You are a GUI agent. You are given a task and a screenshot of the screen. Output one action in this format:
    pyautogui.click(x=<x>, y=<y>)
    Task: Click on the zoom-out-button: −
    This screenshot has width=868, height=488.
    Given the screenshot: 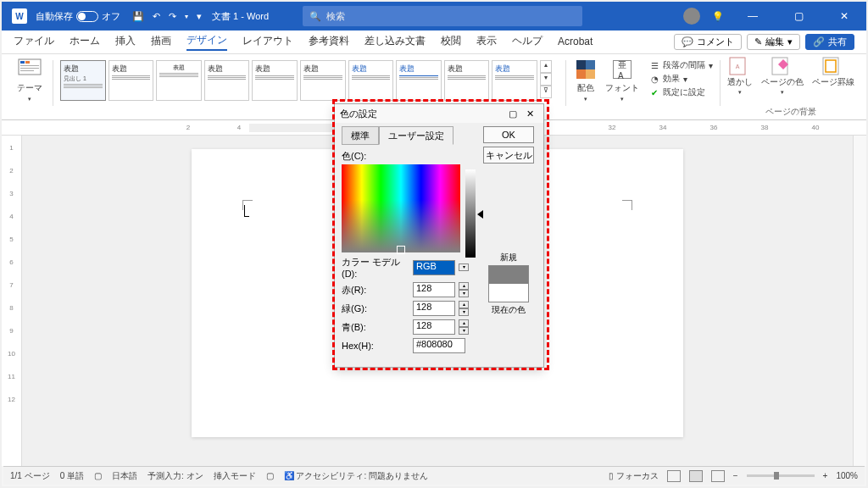 What is the action you would take?
    pyautogui.click(x=736, y=476)
    